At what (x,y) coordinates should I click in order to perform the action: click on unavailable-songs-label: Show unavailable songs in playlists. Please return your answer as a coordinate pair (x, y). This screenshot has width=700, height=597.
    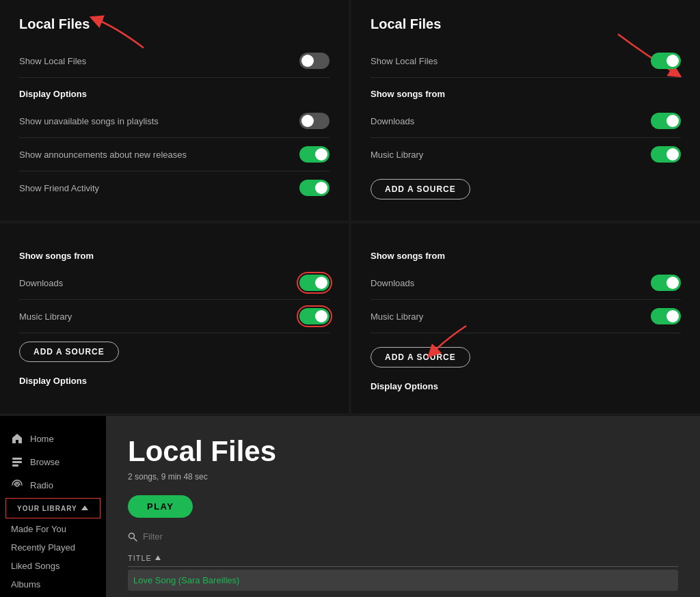
    Looking at the image, I should click on (89, 122).